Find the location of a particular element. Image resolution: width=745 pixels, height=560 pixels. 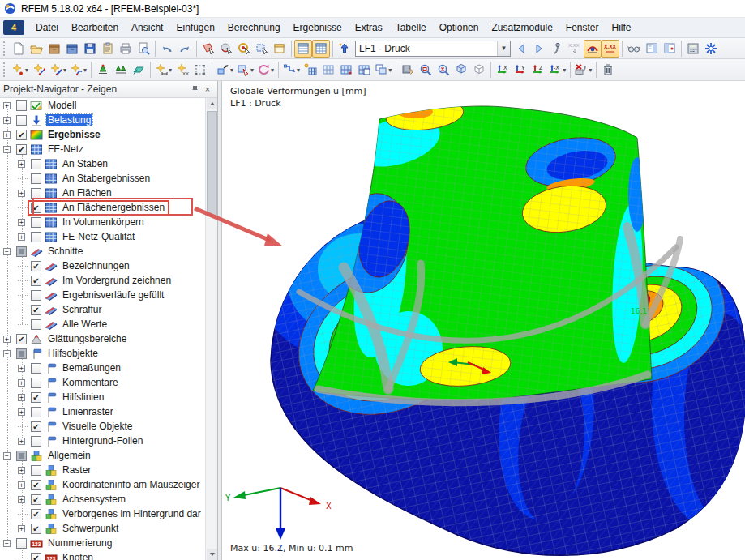

rfem-logo-icon: 4 is located at coordinates (14, 28).